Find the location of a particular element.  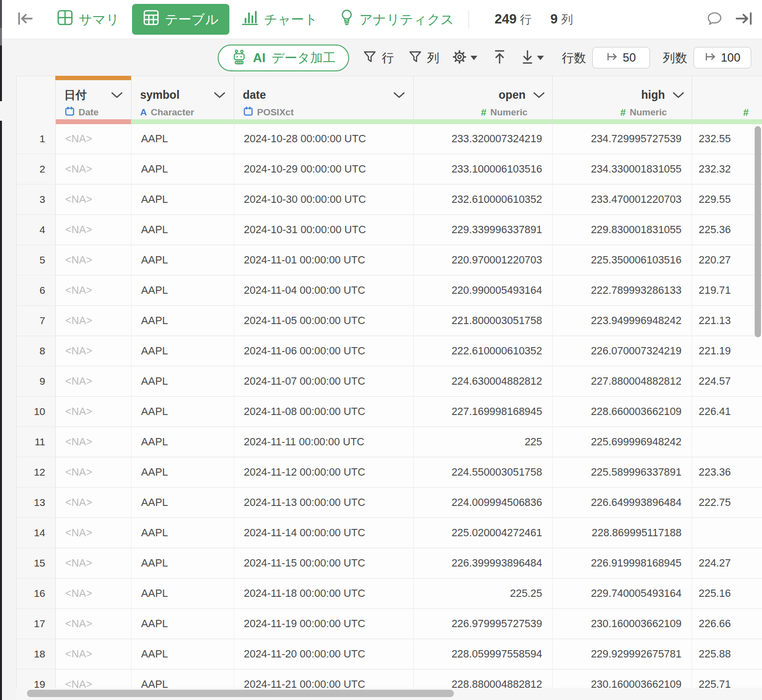

table-cell: 224.550003051758 is located at coordinates (483, 472).